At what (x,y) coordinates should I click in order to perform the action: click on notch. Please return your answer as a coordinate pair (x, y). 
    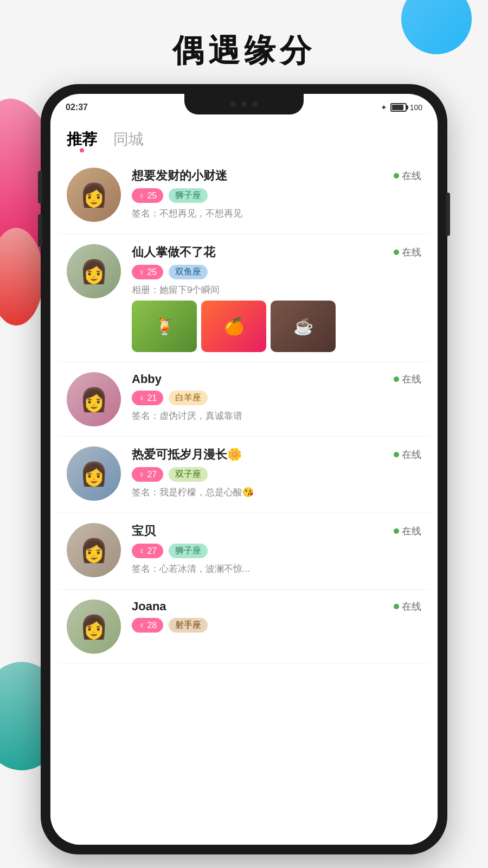
    Looking at the image, I should click on (244, 104).